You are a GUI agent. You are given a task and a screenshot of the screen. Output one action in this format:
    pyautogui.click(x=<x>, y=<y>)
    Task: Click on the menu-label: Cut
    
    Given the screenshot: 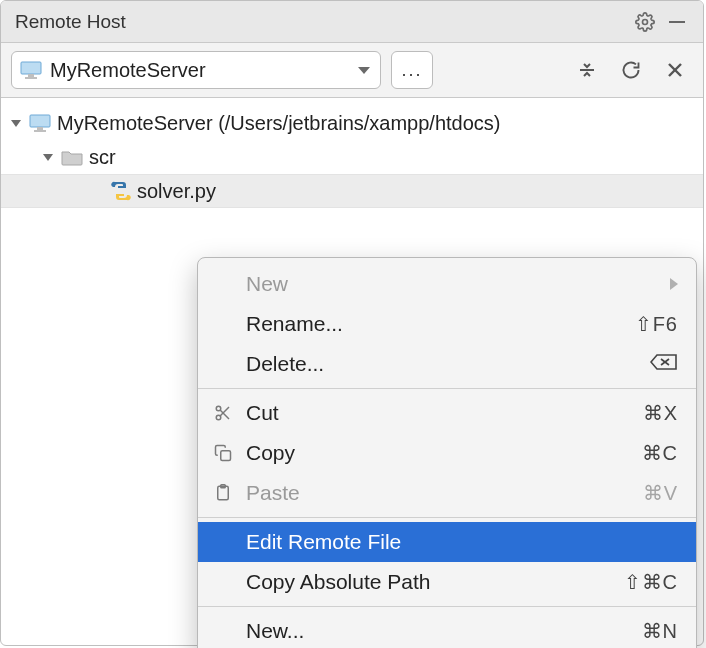 What is the action you would take?
    pyautogui.click(x=262, y=413)
    